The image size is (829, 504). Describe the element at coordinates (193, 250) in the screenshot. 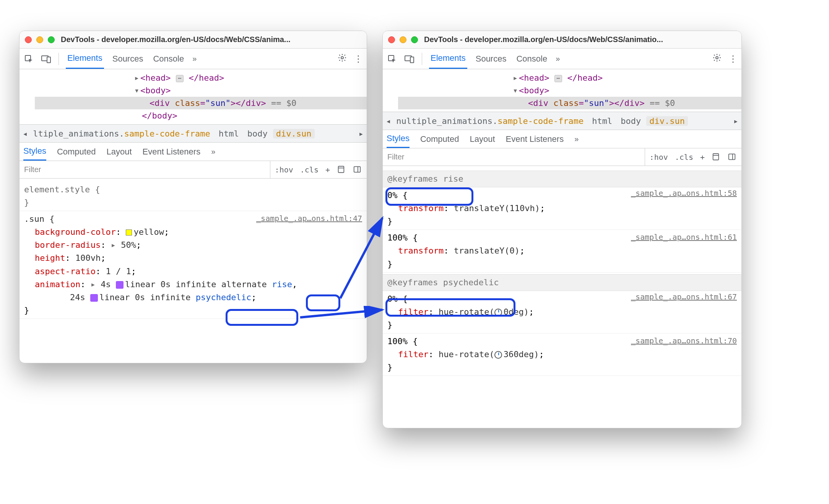

I see `styles-rules: element.style { } _sample_.ap…ons.html:4…` at that location.